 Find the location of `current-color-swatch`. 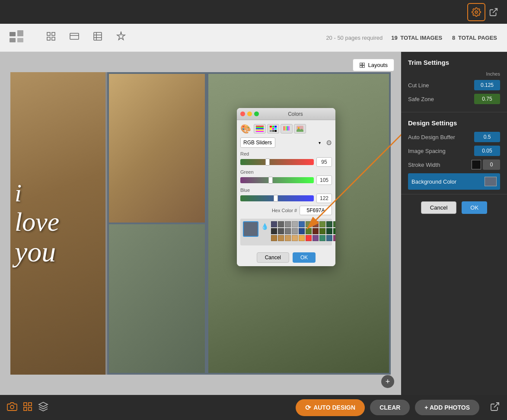

current-color-swatch is located at coordinates (251, 229).